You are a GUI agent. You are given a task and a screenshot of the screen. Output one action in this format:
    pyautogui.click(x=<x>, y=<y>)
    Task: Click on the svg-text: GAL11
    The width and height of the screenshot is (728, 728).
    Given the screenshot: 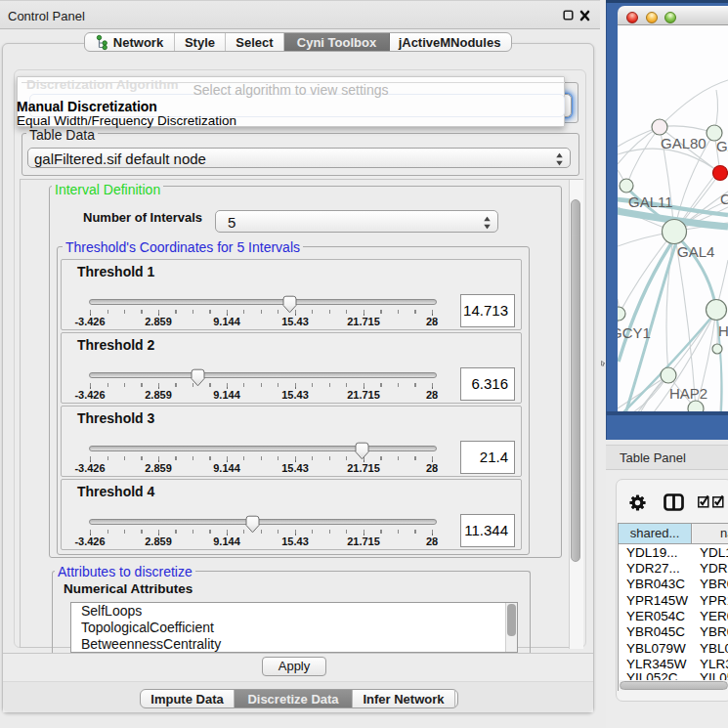 What is the action you would take?
    pyautogui.click(x=651, y=201)
    